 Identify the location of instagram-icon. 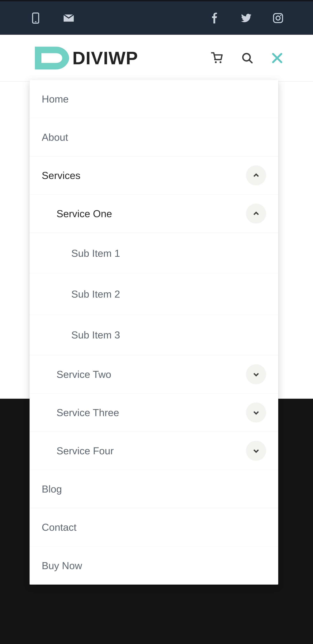
(278, 18).